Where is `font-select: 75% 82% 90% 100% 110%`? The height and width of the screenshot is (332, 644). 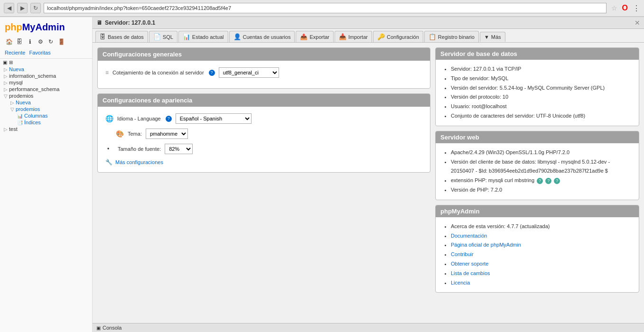 font-select: 75% 82% 90% 100% 110% is located at coordinates (178, 149).